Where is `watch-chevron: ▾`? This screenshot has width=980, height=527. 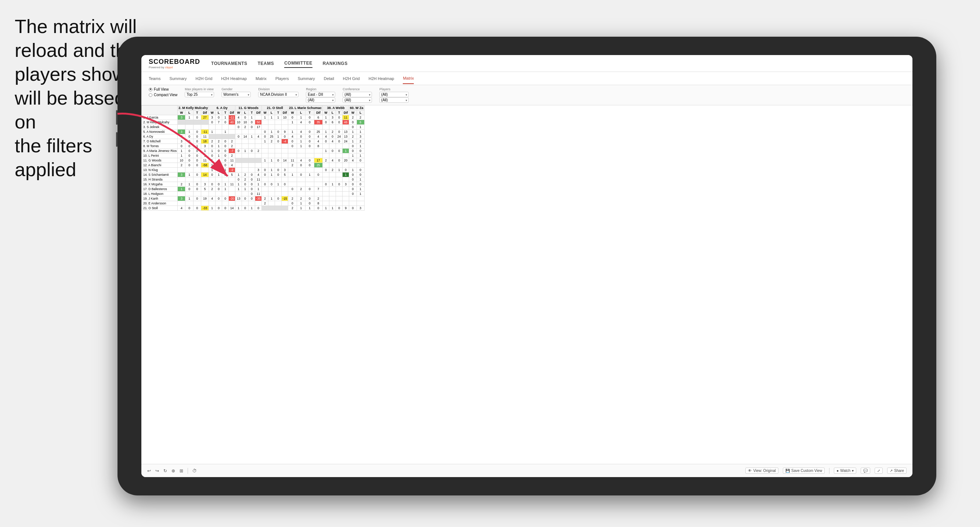
watch-chevron: ▾ is located at coordinates (853, 471).